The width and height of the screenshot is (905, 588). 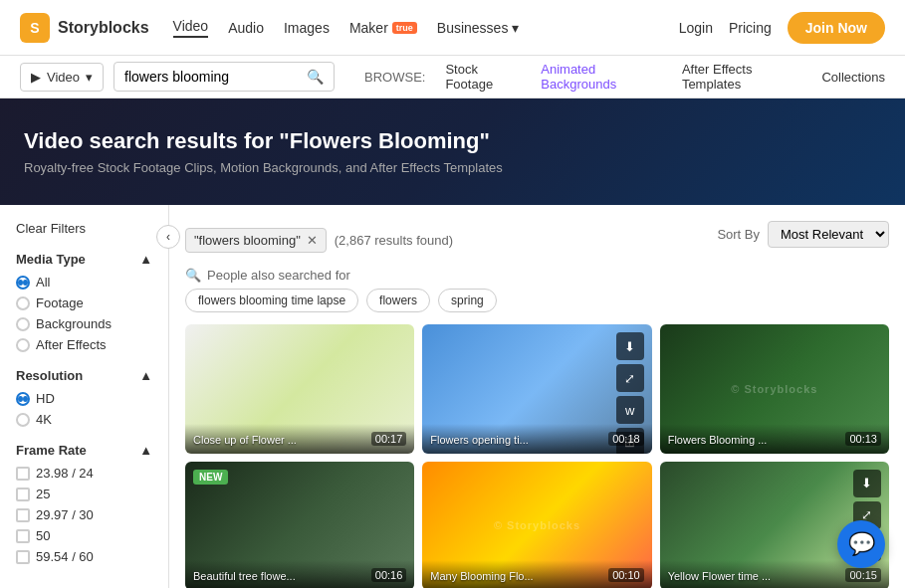 What do you see at coordinates (23, 420) in the screenshot?
I see `radio-4k` at bounding box center [23, 420].